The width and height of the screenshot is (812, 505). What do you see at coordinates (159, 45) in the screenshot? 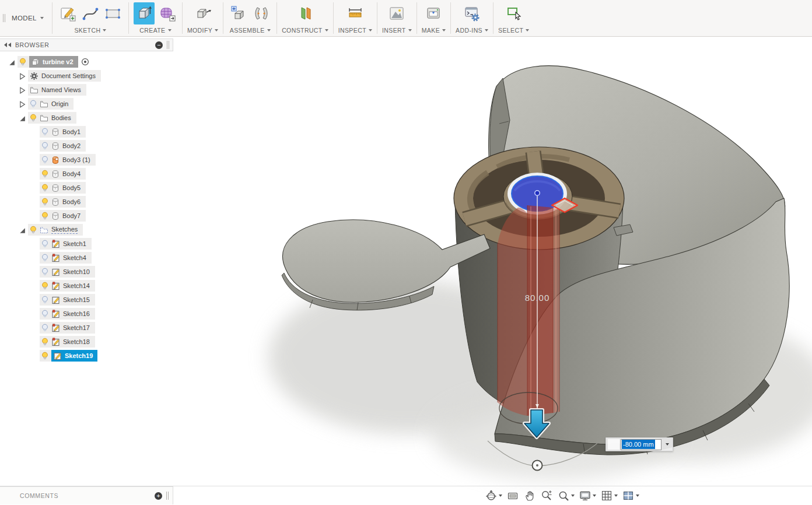
I see `collapse-all-button: −` at bounding box center [159, 45].